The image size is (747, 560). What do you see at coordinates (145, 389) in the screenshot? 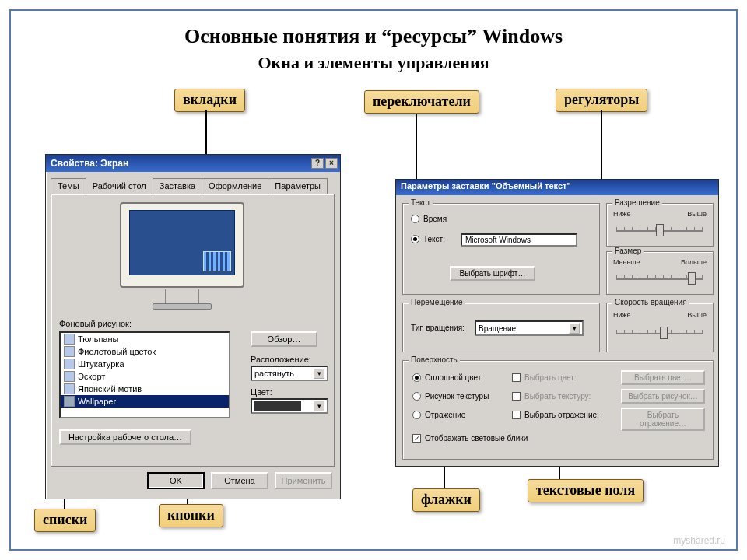
I see `list-item: Японский мотив` at bounding box center [145, 389].